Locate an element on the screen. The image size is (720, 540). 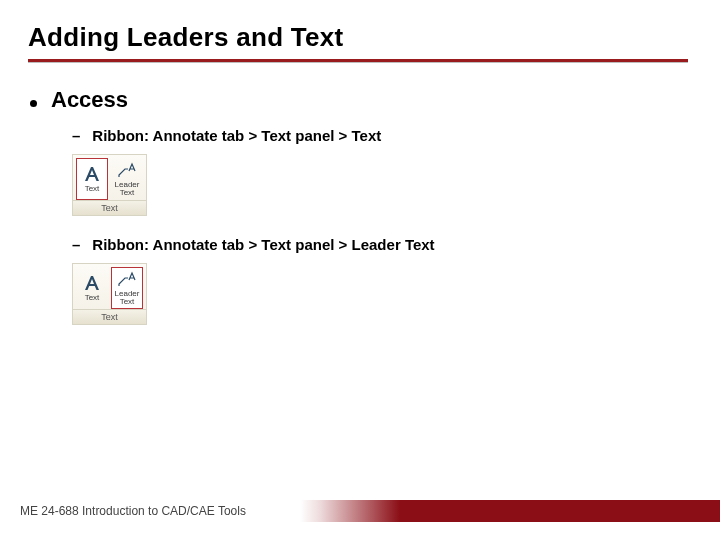
panel-caption-1: Text is located at coordinates (110, 316).